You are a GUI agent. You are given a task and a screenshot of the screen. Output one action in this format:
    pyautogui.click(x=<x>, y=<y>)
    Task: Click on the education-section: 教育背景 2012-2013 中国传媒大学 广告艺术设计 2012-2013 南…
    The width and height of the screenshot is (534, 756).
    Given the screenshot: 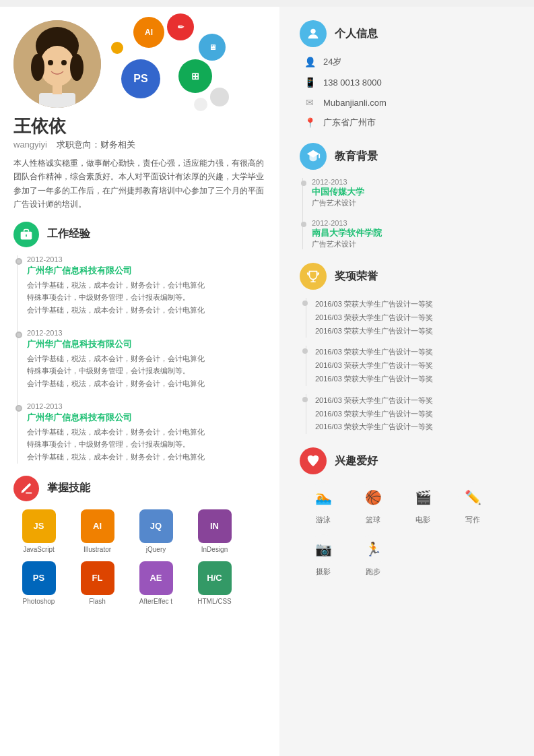 What is the action you would take?
    pyautogui.click(x=410, y=196)
    